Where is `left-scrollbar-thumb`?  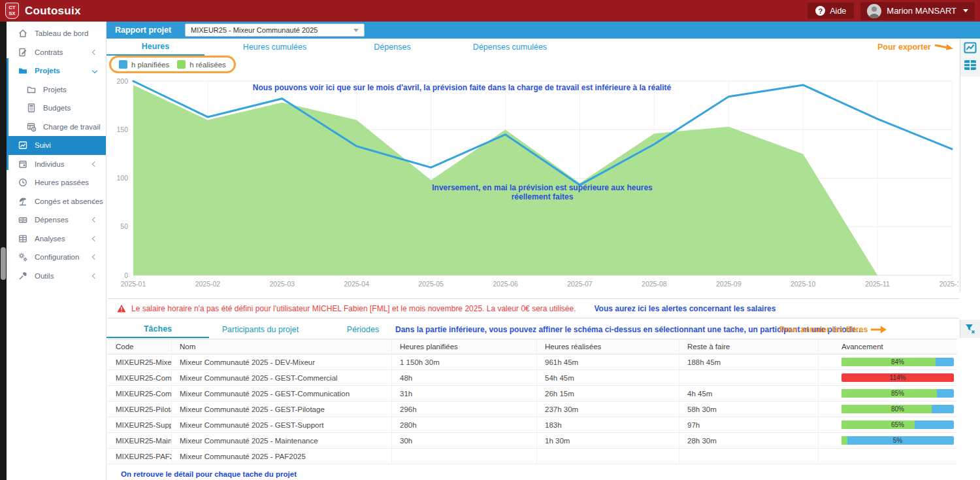 left-scrollbar-thumb is located at coordinates (3, 264).